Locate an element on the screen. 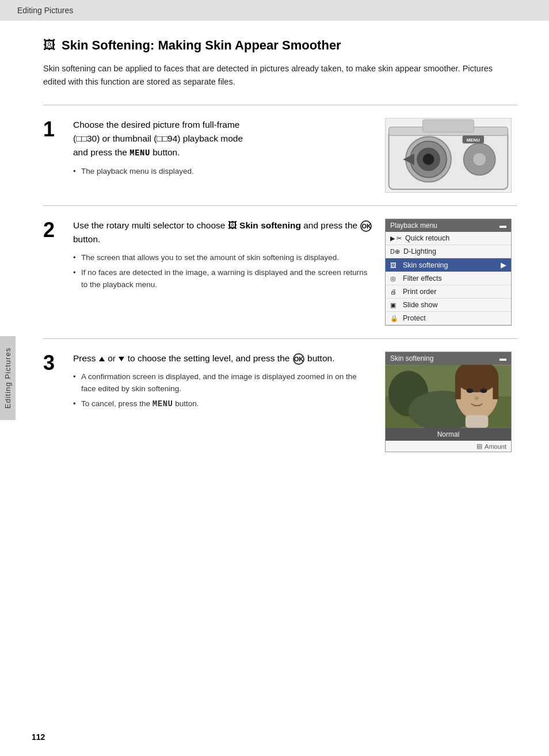  step-2-note-2: If no faces are detected in the image, a… is located at coordinates (223, 279).